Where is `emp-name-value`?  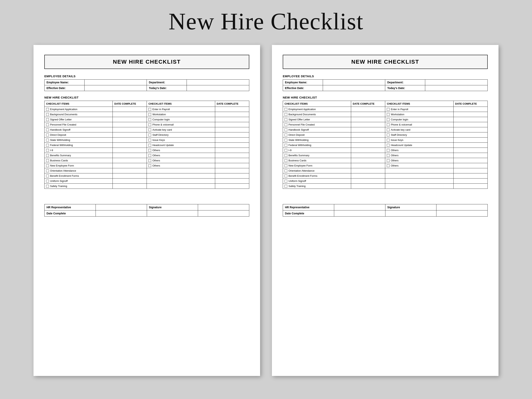
emp-name-value is located at coordinates (115, 82).